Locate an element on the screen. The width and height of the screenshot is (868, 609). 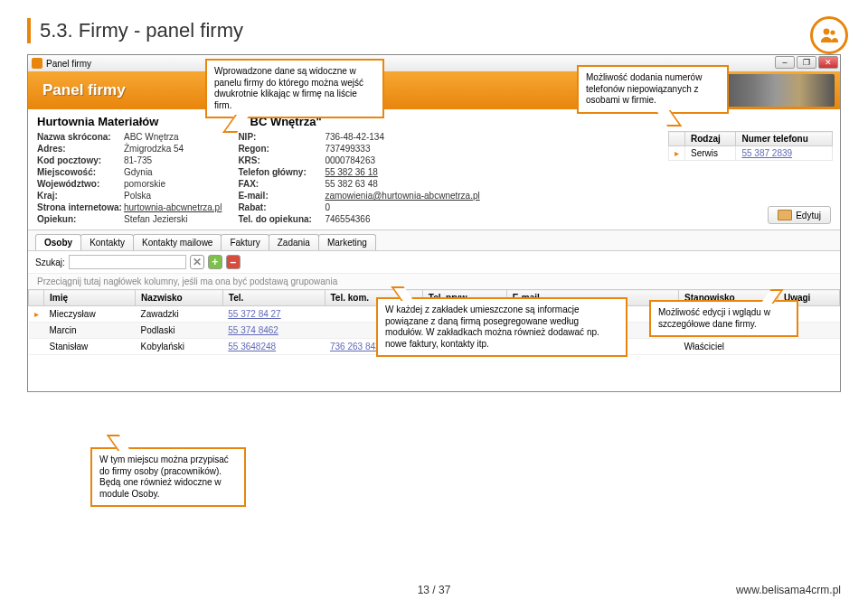
row-arrow-icon: ▸ is located at coordinates (677, 154).